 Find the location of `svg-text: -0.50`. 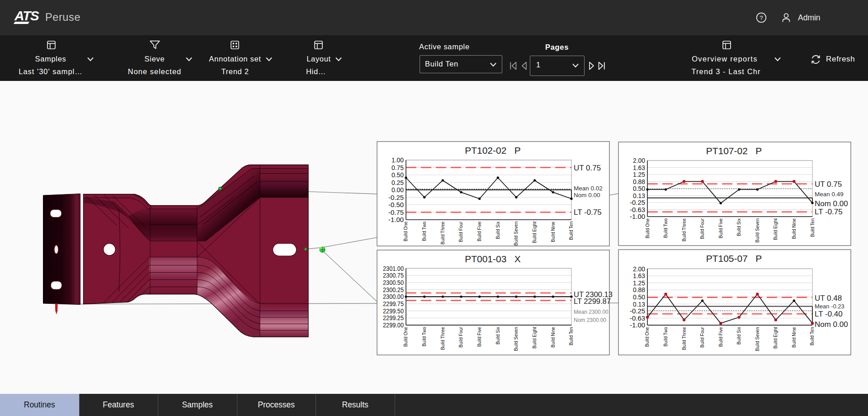

svg-text: -0.50 is located at coordinates (396, 204).